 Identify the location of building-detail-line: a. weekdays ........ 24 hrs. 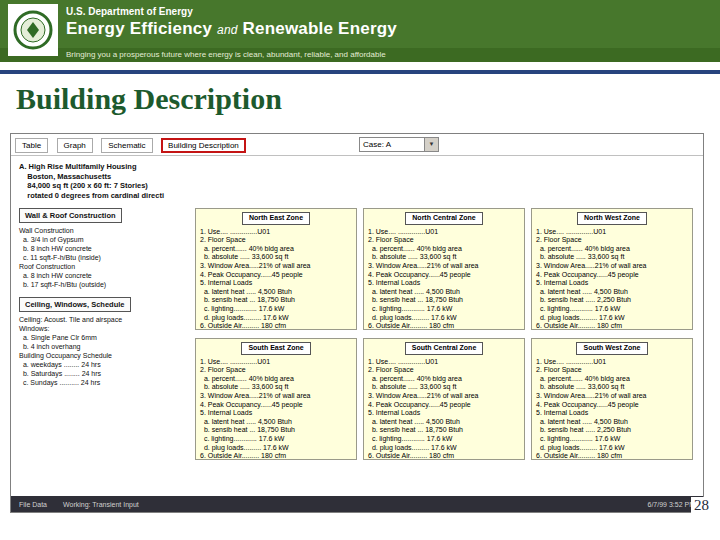
(106, 364).